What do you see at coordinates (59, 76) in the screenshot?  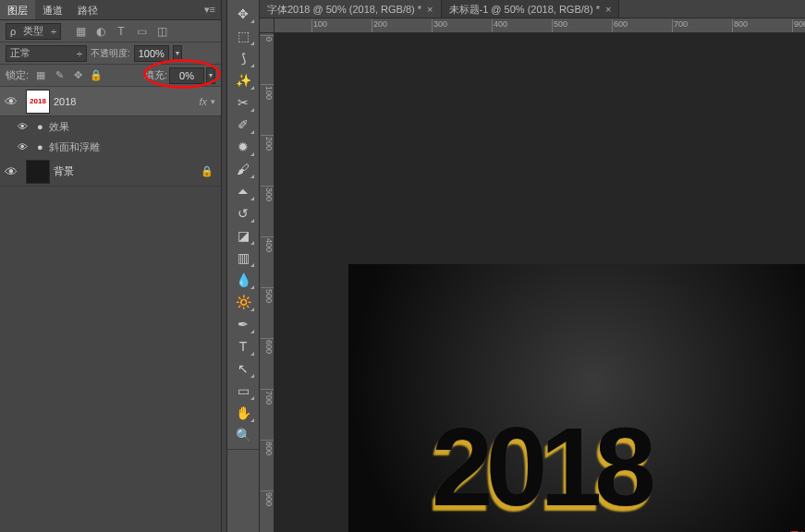 I see `lock-pixels-icon: ✎` at bounding box center [59, 76].